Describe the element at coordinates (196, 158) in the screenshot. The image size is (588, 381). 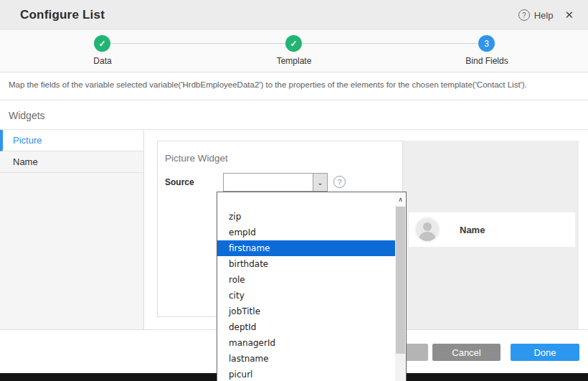
I see `panel-title: Picture Widget` at that location.